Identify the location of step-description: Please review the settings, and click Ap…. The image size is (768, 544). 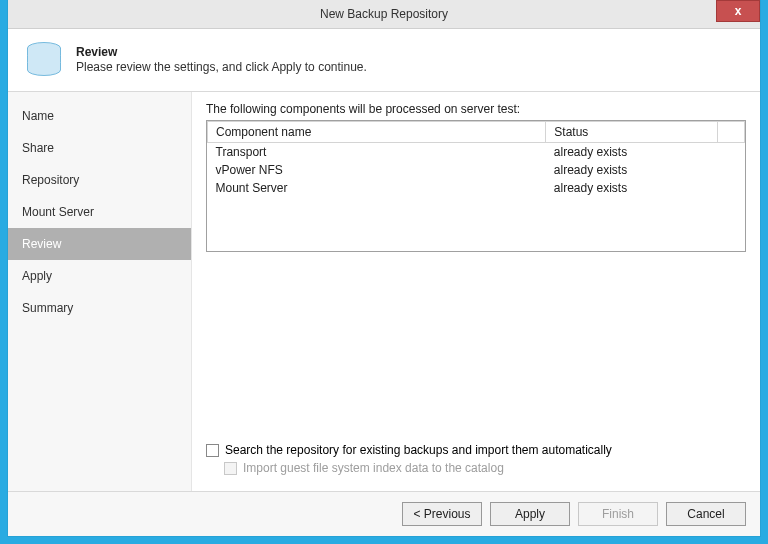
(222, 67).